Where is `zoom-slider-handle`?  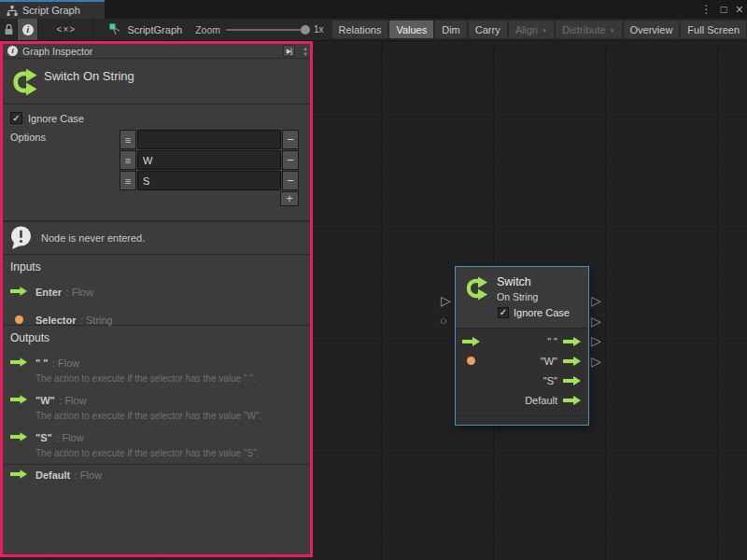 zoom-slider-handle is located at coordinates (305, 30).